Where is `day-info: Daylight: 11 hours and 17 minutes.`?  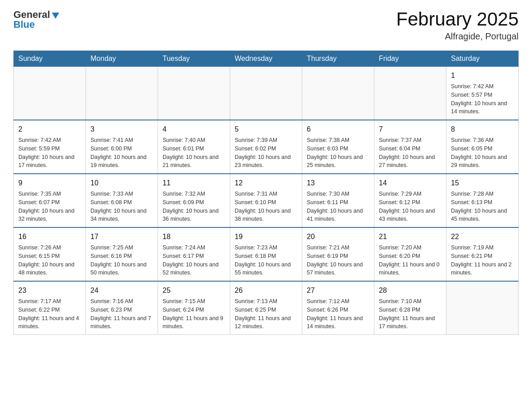
day-info: Daylight: 11 hours and 17 minutes. is located at coordinates (410, 323).